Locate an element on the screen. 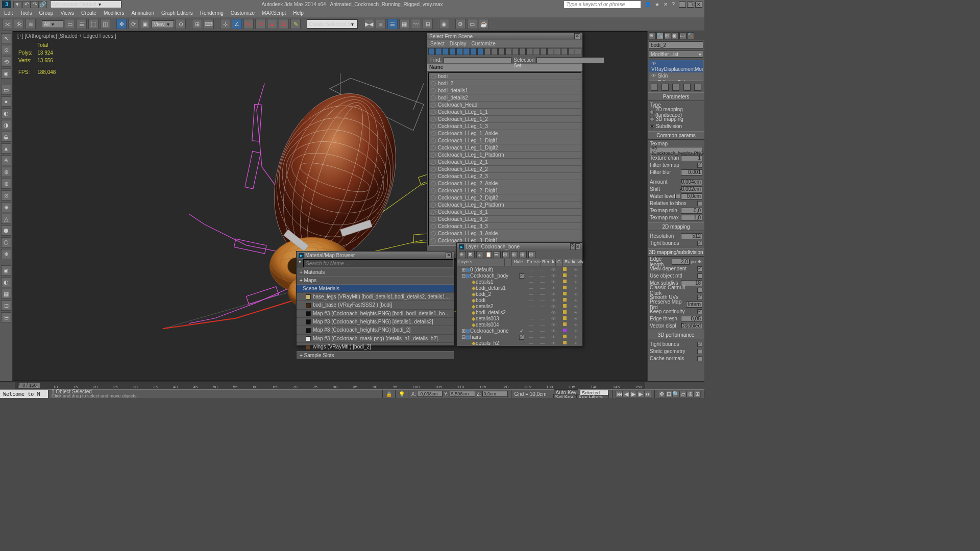  fov-button: ▱ is located at coordinates (683, 394).